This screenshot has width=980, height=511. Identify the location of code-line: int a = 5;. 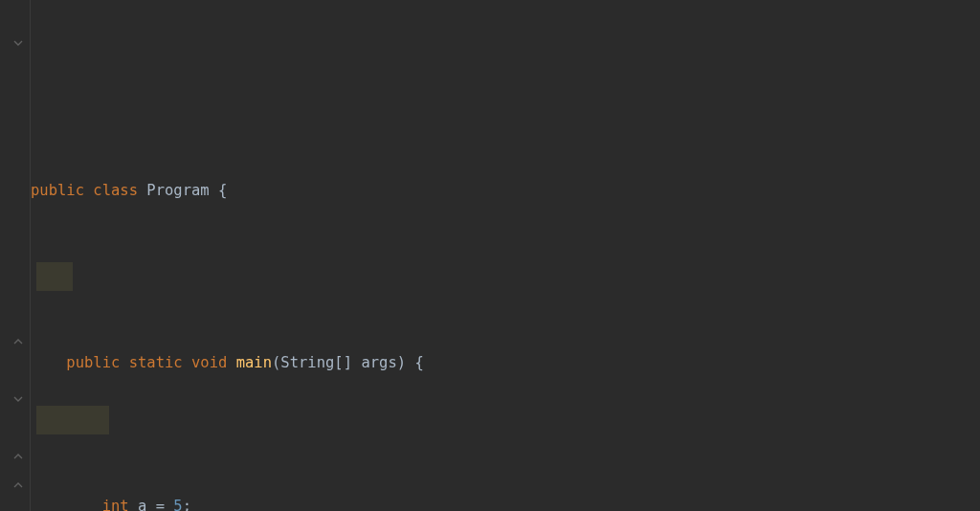
(433, 420).